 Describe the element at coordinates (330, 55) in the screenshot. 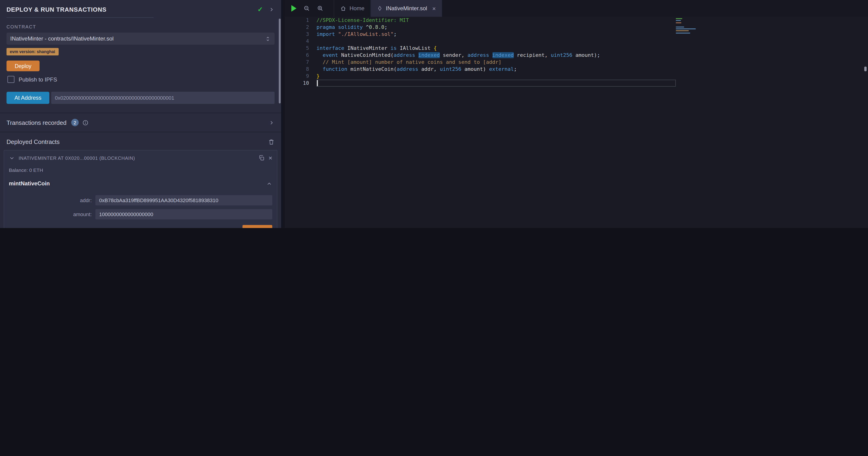

I see `code-token: event` at that location.